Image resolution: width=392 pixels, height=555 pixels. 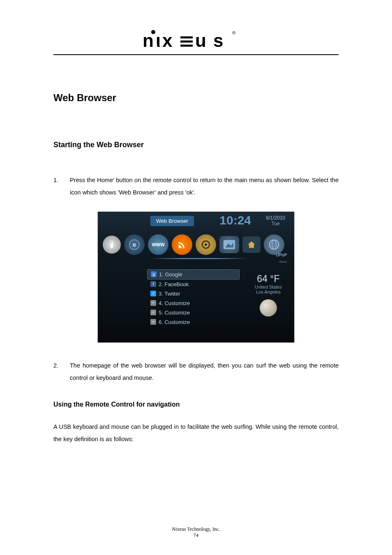 What do you see at coordinates (196, 187) in the screenshot?
I see `step-1: 1. Press the Home' button on the remote …` at bounding box center [196, 187].